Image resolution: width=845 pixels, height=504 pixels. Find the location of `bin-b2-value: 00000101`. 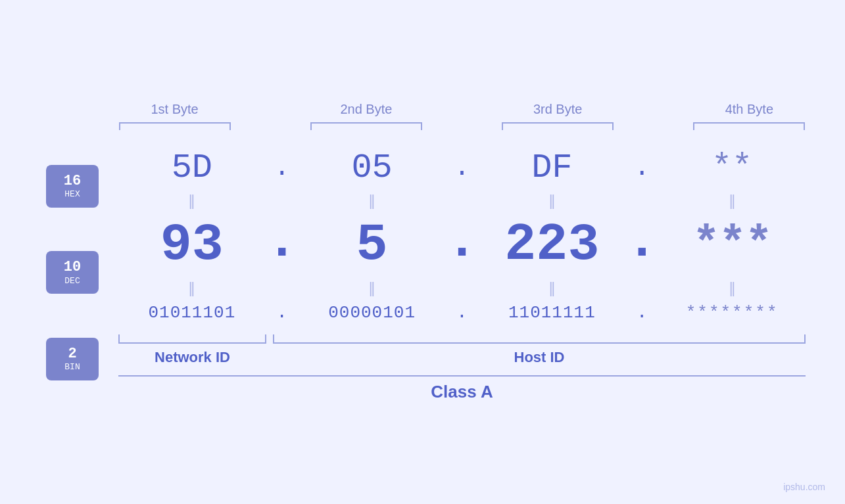

bin-b2-value: 00000101 is located at coordinates (372, 313).